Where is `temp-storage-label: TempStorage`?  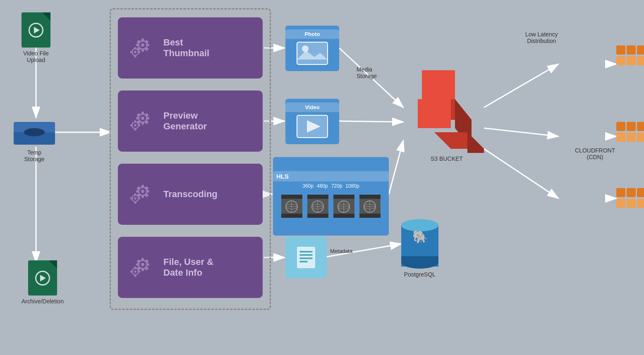
temp-storage-label: TempStorage is located at coordinates (34, 156).